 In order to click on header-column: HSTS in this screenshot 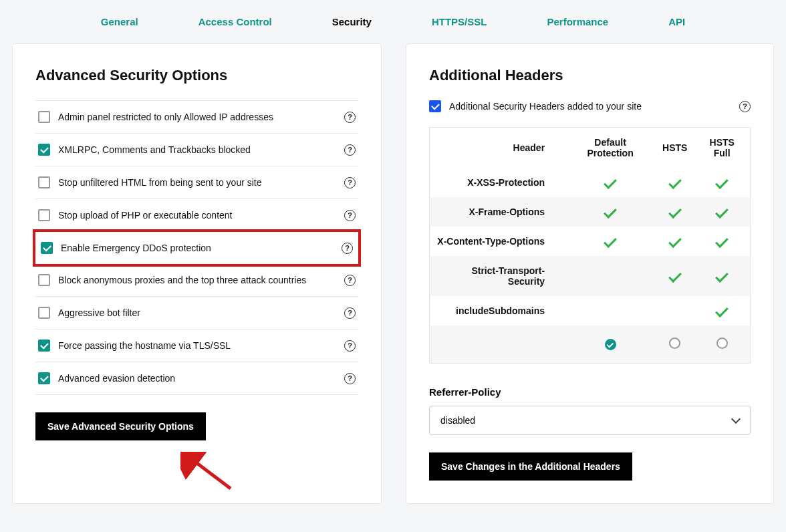, I will do `click(675, 148)`.